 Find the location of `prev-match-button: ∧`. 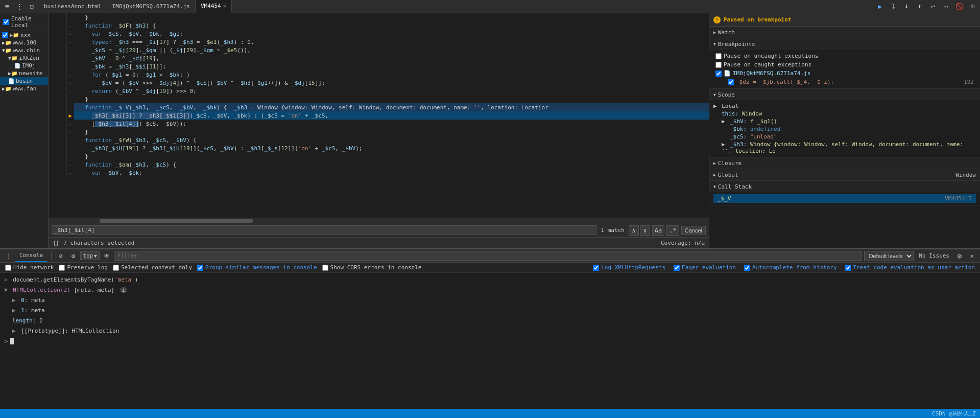

prev-match-button: ∧ is located at coordinates (634, 230).